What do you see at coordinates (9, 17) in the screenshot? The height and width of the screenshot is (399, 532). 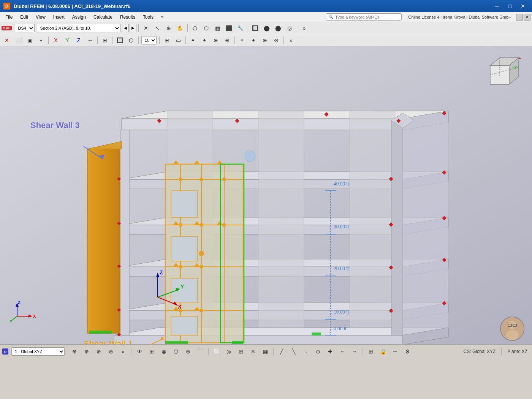 I see `menu-file: File` at bounding box center [9, 17].